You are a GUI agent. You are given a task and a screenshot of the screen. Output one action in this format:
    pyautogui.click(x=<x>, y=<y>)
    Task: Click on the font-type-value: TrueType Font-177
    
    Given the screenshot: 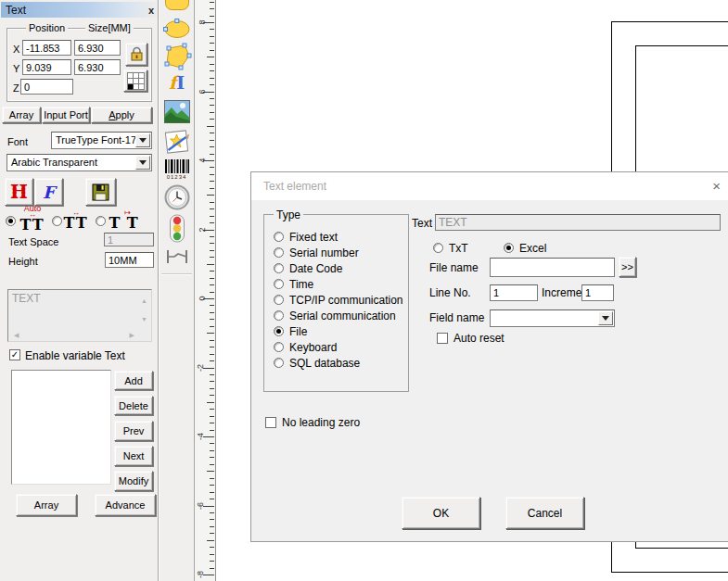 What is the action you would take?
    pyautogui.click(x=98, y=140)
    